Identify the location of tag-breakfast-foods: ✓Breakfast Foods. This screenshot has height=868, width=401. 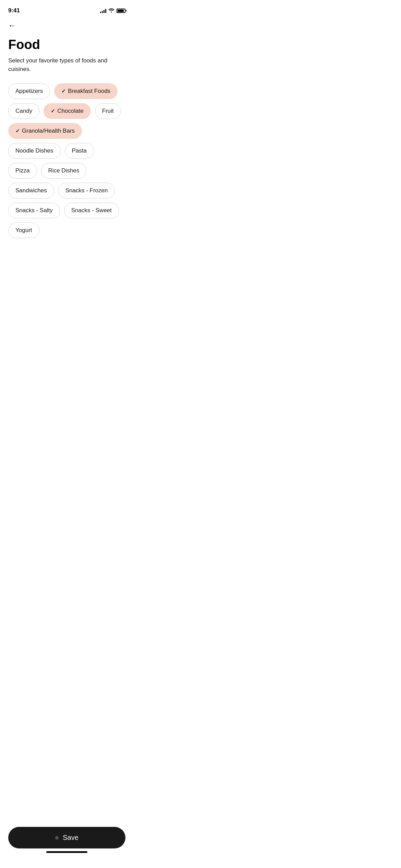
(86, 91).